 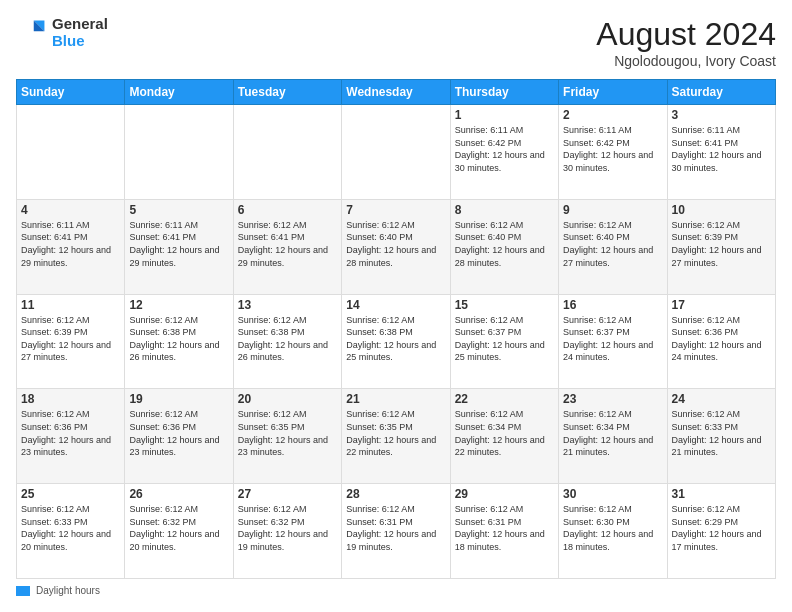 I want to click on day-number: 23, so click(x=612, y=399).